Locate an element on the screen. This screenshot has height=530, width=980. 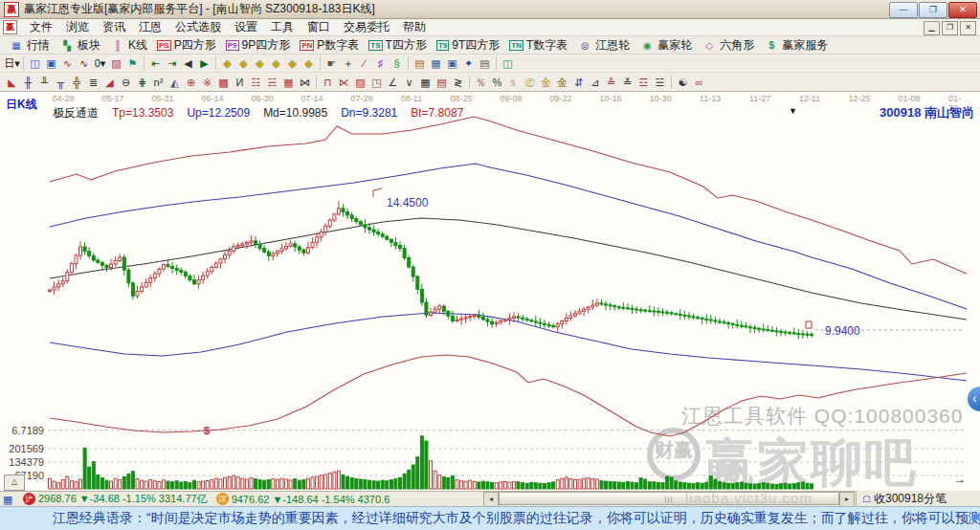
date-tick: 08-11 is located at coordinates (412, 99).